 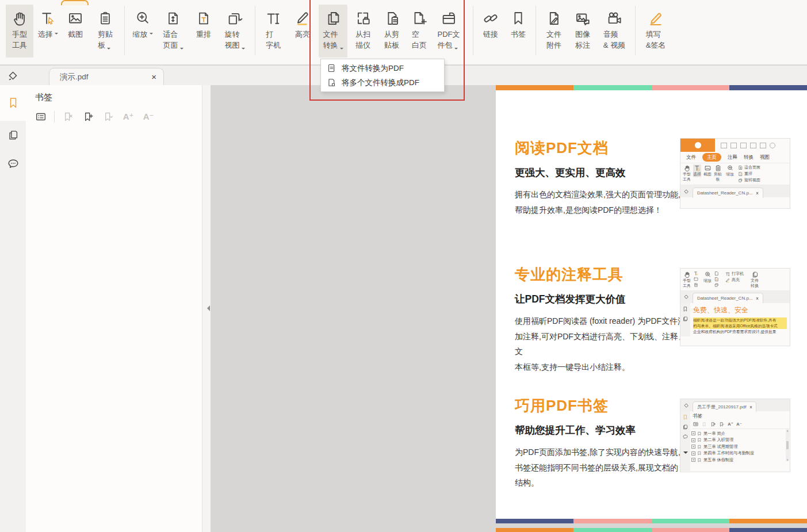 I want to click on mini-content: 书签 A⁺ A⁻ +第一章 简介 +第二章 入职管理 +第三章 试用期管理 +第…, so click(x=735, y=441).